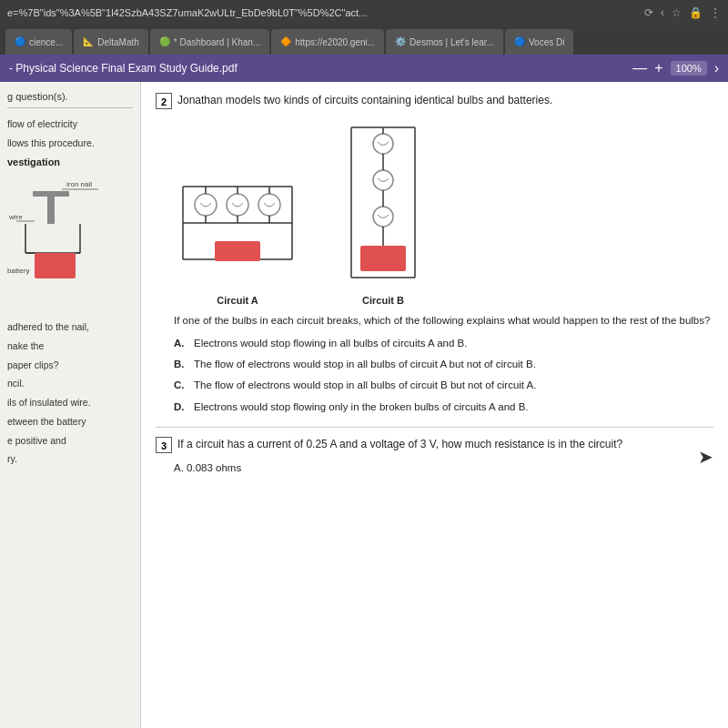 This screenshot has height=728, width=728. Describe the element at coordinates (238, 233) in the screenshot. I see `circuit-a-diagram: Circuit A` at that location.